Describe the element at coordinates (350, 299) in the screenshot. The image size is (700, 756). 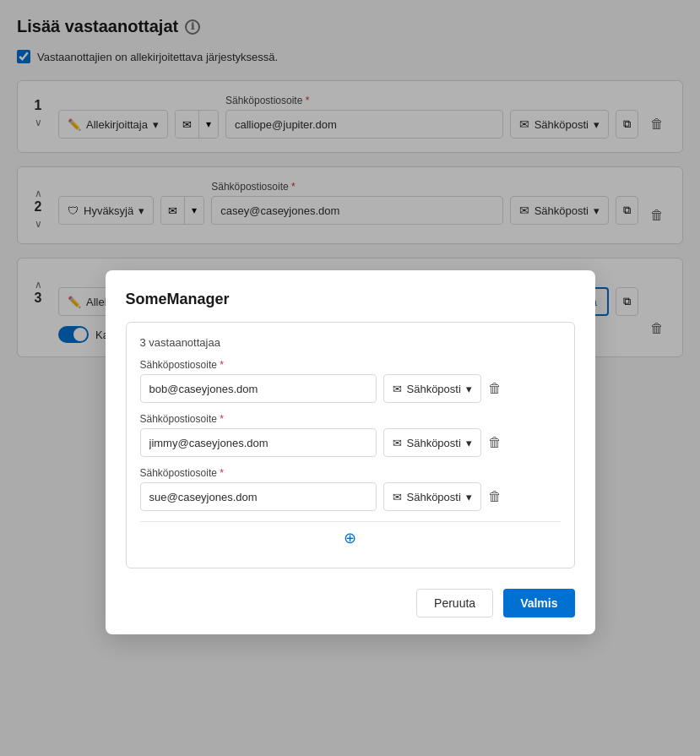
I see `modal-title: SomeManager` at that location.